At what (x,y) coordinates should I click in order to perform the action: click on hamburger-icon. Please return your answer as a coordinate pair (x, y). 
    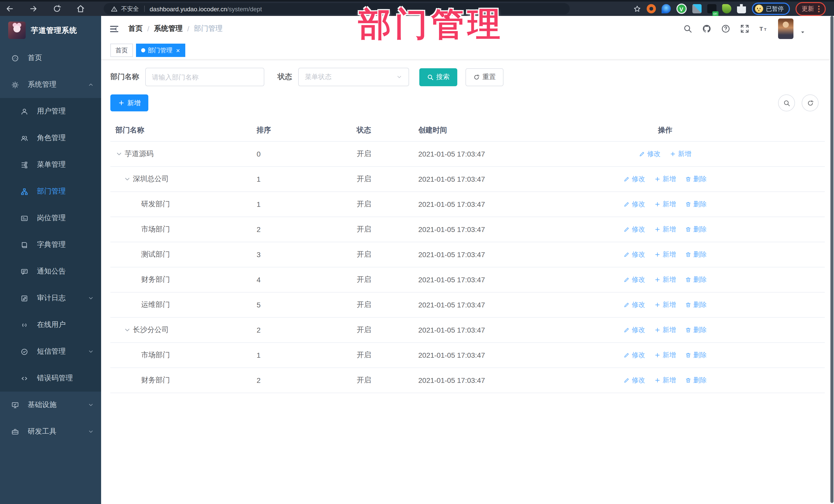
    Looking at the image, I should click on (114, 29).